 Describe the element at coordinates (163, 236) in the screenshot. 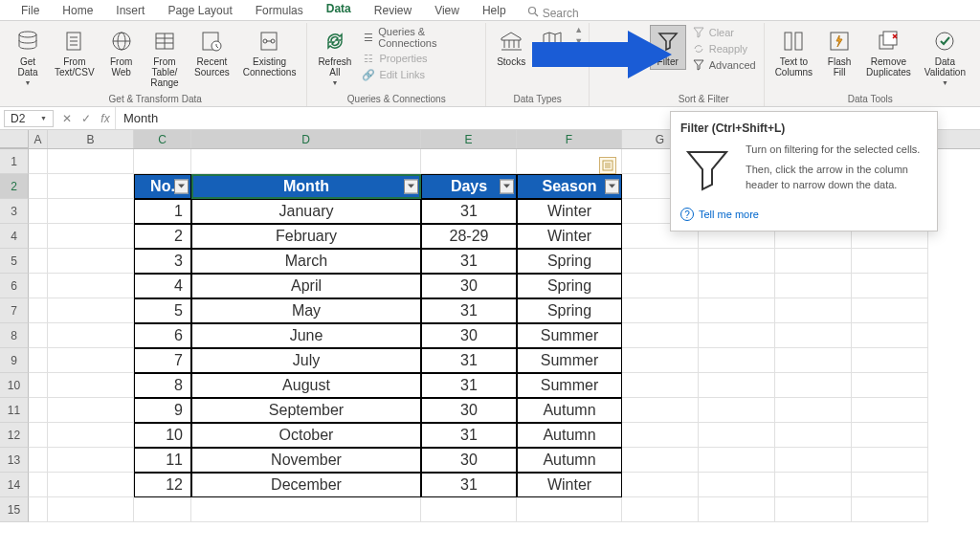

I see `table-cell: 2` at that location.